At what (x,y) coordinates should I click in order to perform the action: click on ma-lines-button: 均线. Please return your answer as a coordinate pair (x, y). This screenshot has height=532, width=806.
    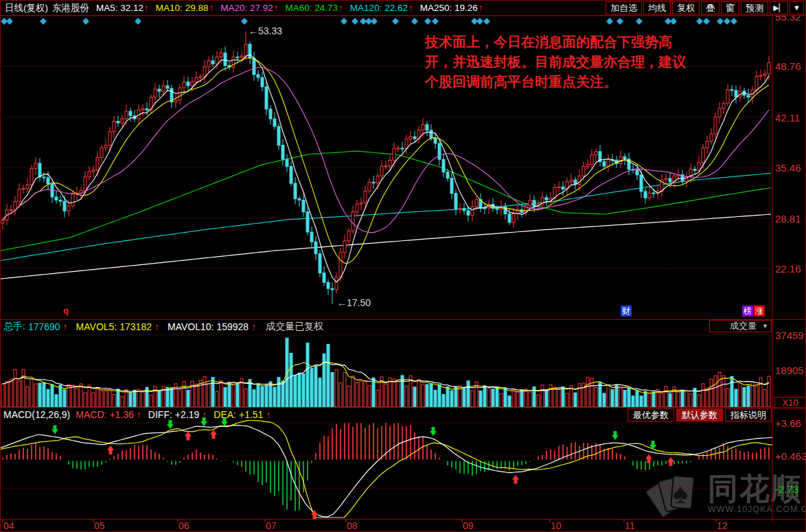
    Looking at the image, I should click on (657, 8).